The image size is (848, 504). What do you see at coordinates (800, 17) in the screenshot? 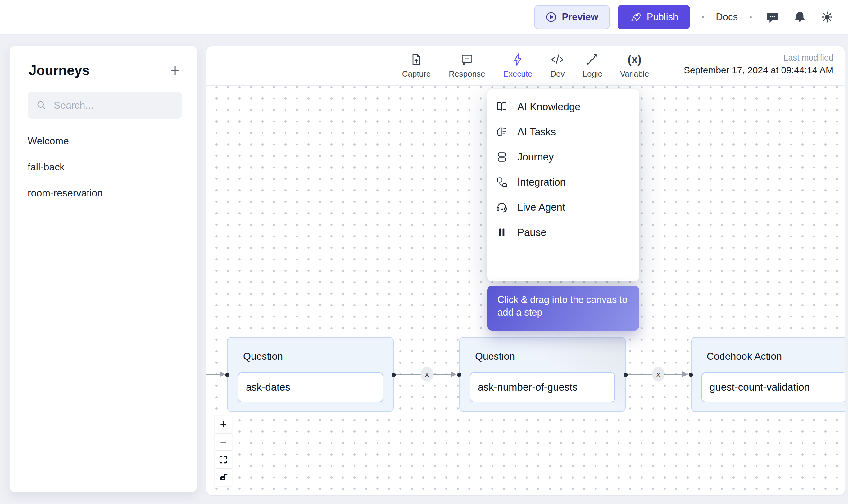
I see `notifications-bell-icon` at bounding box center [800, 17].